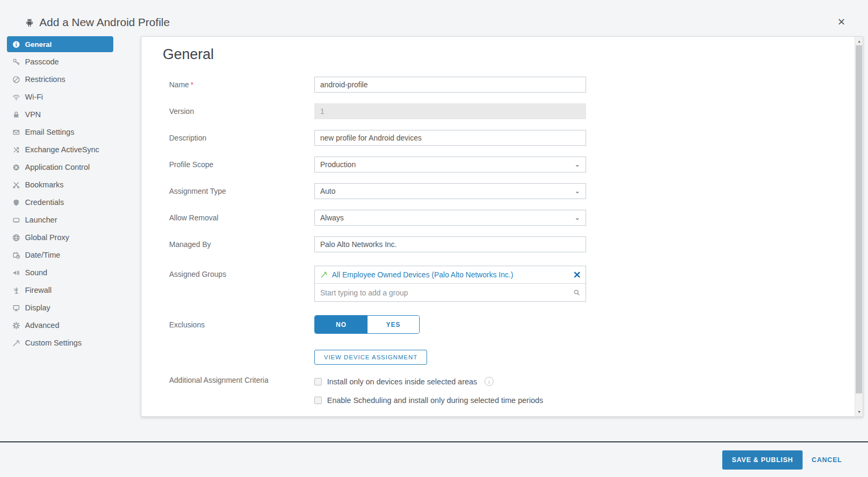  Describe the element at coordinates (60, 97) in the screenshot. I see `sidebar-item-wifi: Wi-Fi` at that location.